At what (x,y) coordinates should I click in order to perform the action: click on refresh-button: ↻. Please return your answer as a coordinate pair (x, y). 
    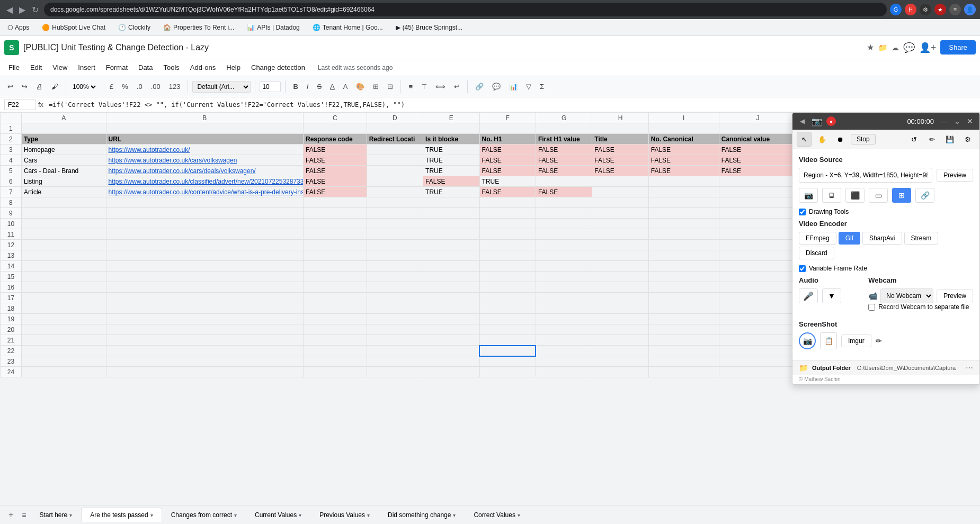
    Looking at the image, I should click on (35, 10).